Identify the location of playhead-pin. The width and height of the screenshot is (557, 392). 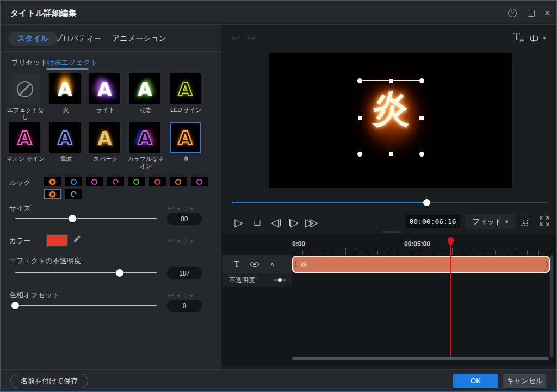
(451, 240).